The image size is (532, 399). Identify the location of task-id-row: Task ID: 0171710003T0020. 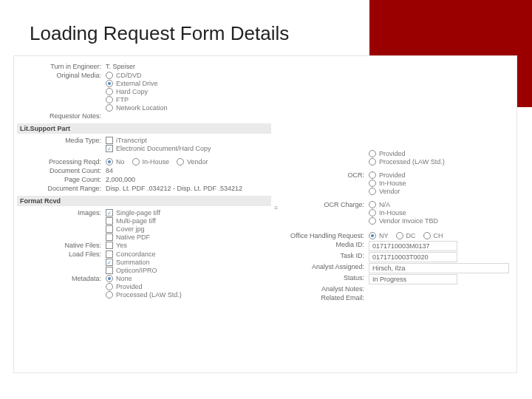
(392, 257).